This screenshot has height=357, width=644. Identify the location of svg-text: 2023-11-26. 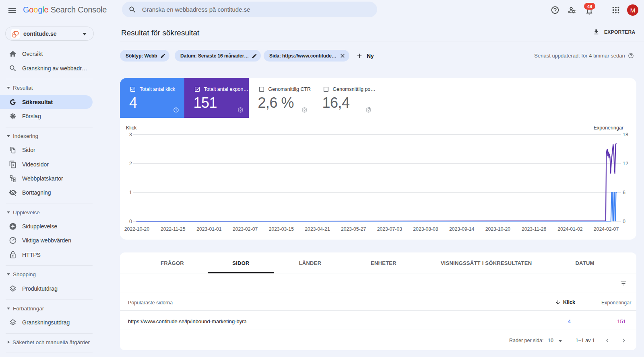
(534, 229).